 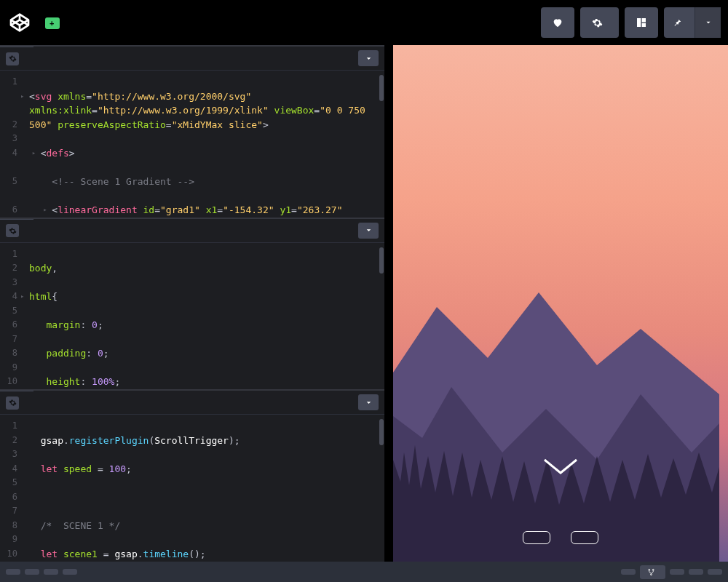 I want to click on js-code: gsap.registerPlugin(ScrollTrigger); let …, so click(x=192, y=488).